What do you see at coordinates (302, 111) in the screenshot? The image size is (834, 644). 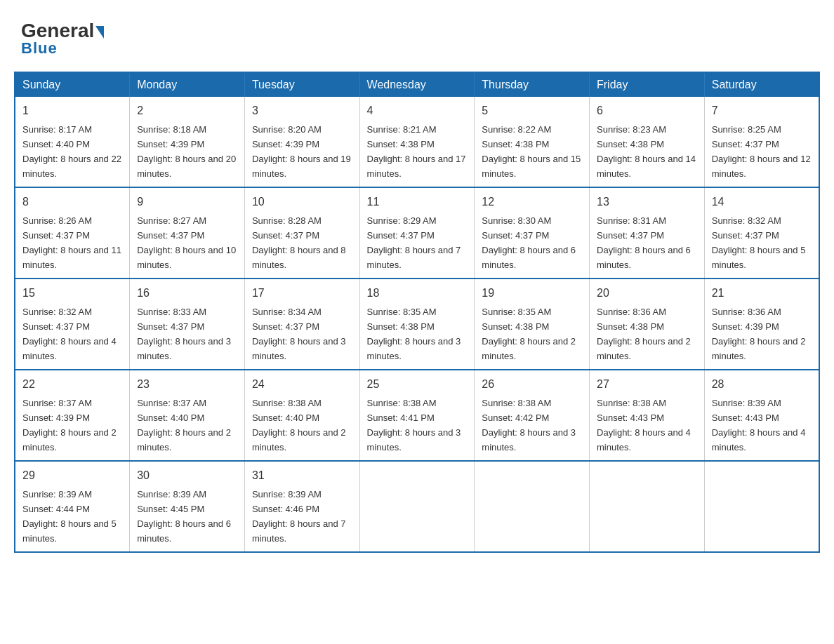 I see `day-number: 3` at bounding box center [302, 111].